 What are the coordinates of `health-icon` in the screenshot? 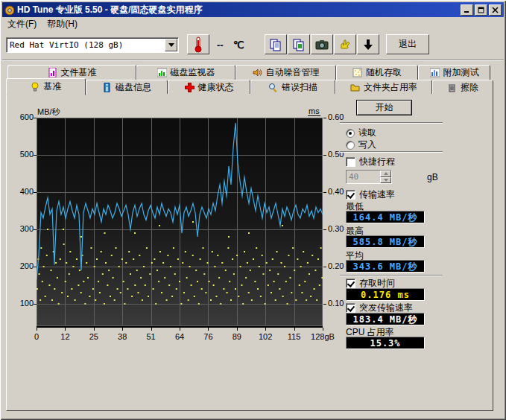 It's located at (189, 88).